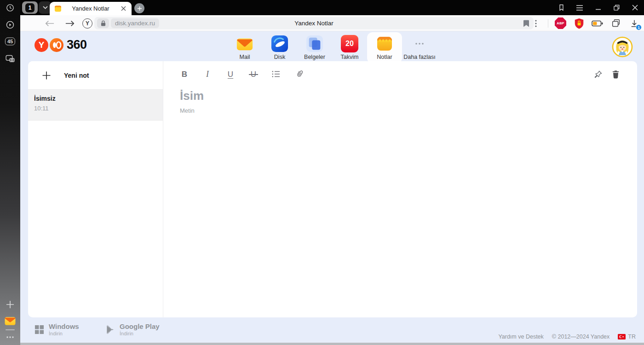  Describe the element at coordinates (521, 337) in the screenshot. I see `help-support-link: Yardım ve Destek` at that location.